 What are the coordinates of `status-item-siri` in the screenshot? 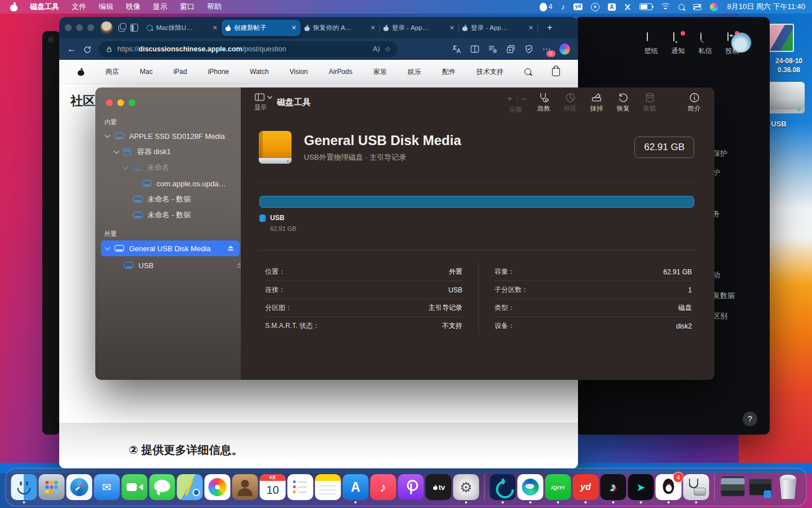 It's located at (714, 7).